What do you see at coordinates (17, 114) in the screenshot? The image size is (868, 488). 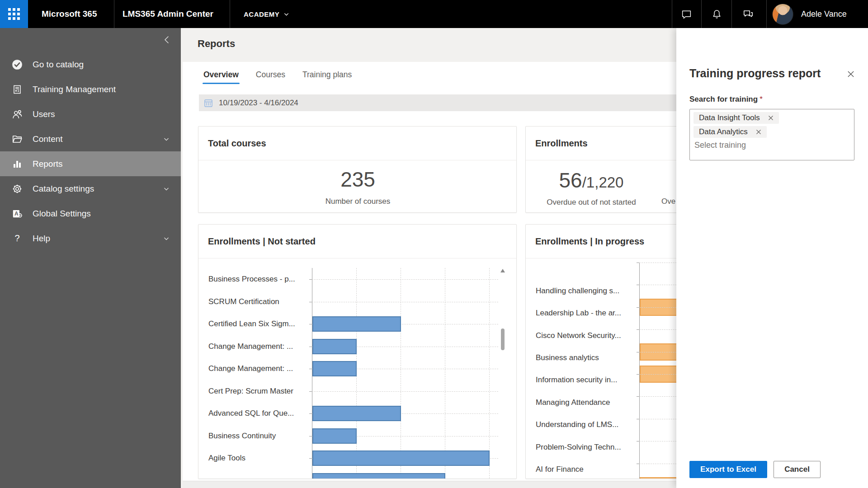 I see `users-icon` at bounding box center [17, 114].